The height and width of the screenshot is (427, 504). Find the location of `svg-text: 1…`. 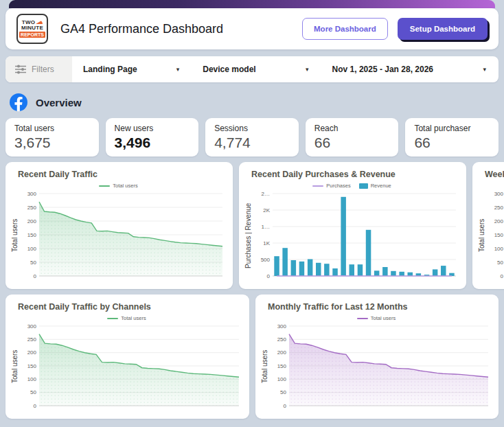

svg-text: 1… is located at coordinates (266, 227).